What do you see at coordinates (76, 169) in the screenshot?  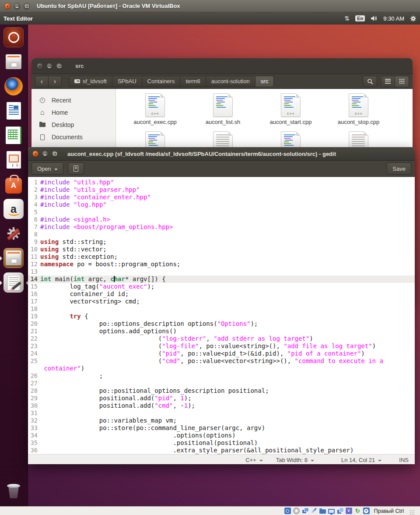 I see `new-document-button` at bounding box center [76, 169].